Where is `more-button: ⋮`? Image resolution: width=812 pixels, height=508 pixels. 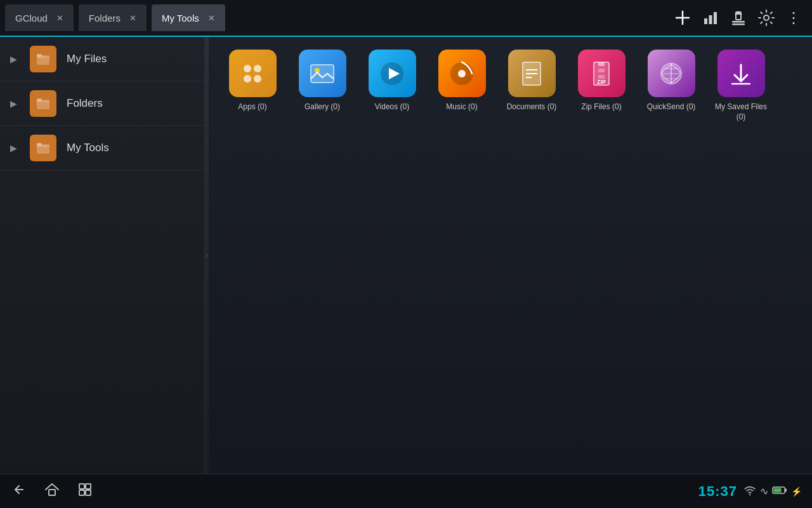
more-button: ⋮ is located at coordinates (794, 18).